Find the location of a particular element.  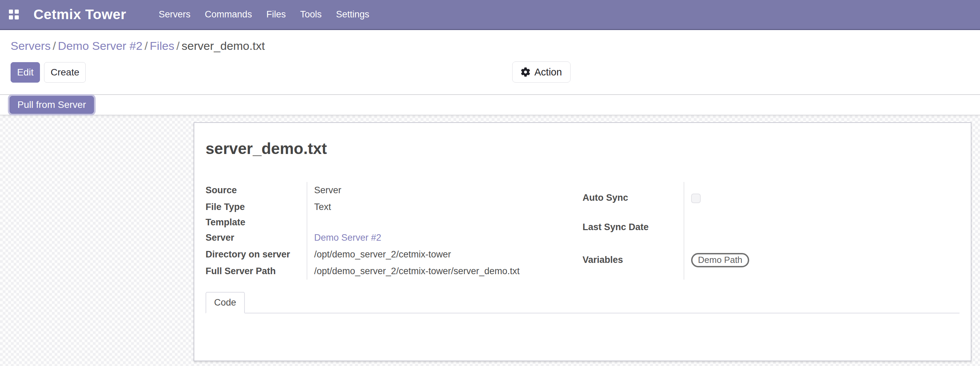

pull-from-server-button: Pull from Server is located at coordinates (52, 105).